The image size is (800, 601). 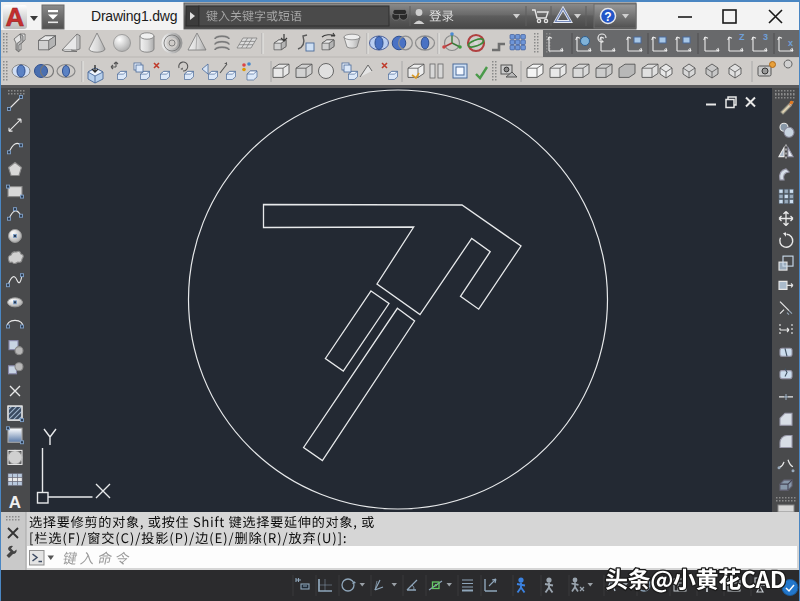 I want to click on svg-text: Drawing1.dwg, so click(x=134, y=16).